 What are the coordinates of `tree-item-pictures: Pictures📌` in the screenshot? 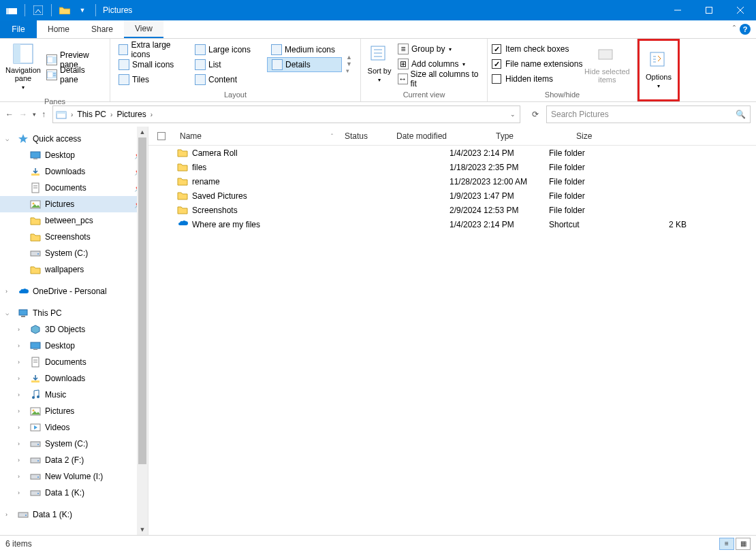 It's located at (74, 204).